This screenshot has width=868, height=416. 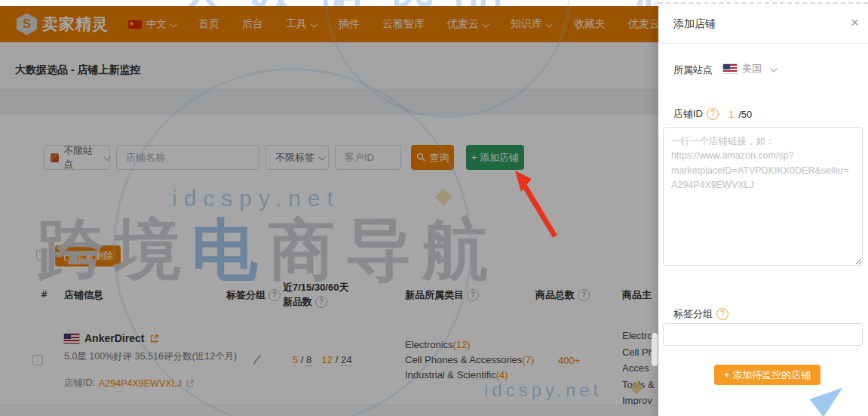 I want to click on submit-add-shop-button: + 添加待监控的店铺, so click(x=768, y=374).